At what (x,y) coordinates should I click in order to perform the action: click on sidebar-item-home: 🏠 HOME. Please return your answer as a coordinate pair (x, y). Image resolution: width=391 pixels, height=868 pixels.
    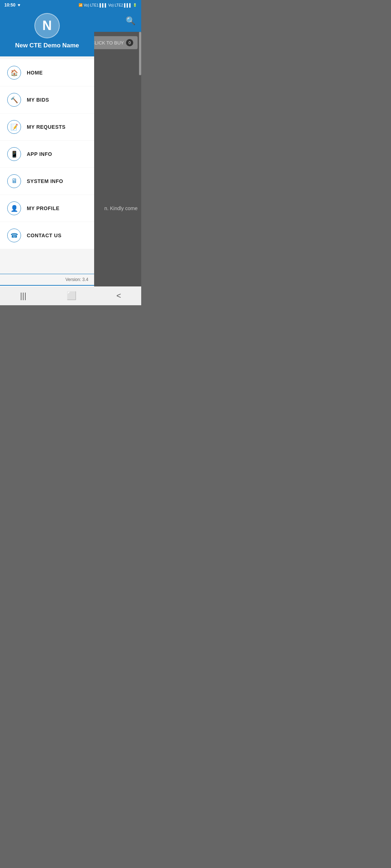
    Looking at the image, I should click on (47, 73).